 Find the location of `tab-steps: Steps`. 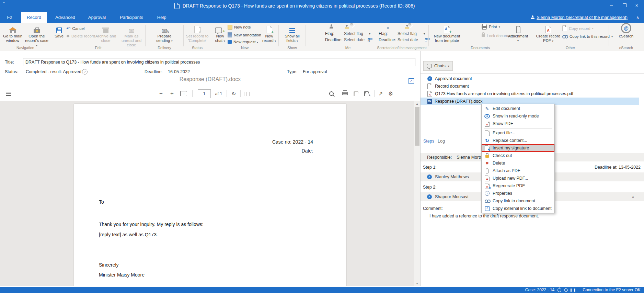

tab-steps: Steps is located at coordinates (429, 141).